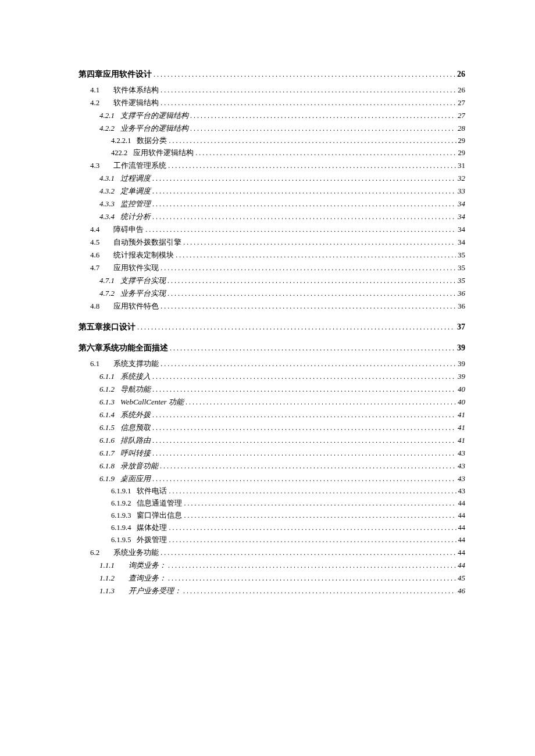 This screenshot has width=535, height=756. I want to click on toc-entry-number: 4.7, so click(95, 267).